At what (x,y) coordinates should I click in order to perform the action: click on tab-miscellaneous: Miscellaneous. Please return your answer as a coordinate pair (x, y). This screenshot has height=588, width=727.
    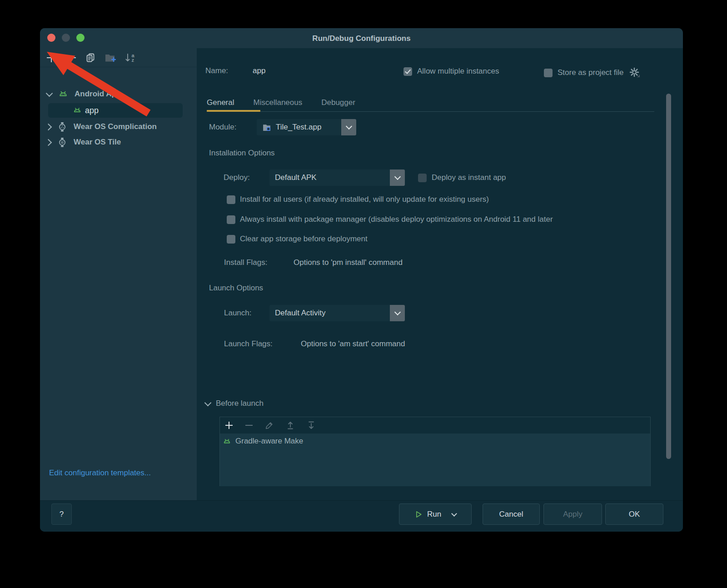
    Looking at the image, I should click on (278, 103).